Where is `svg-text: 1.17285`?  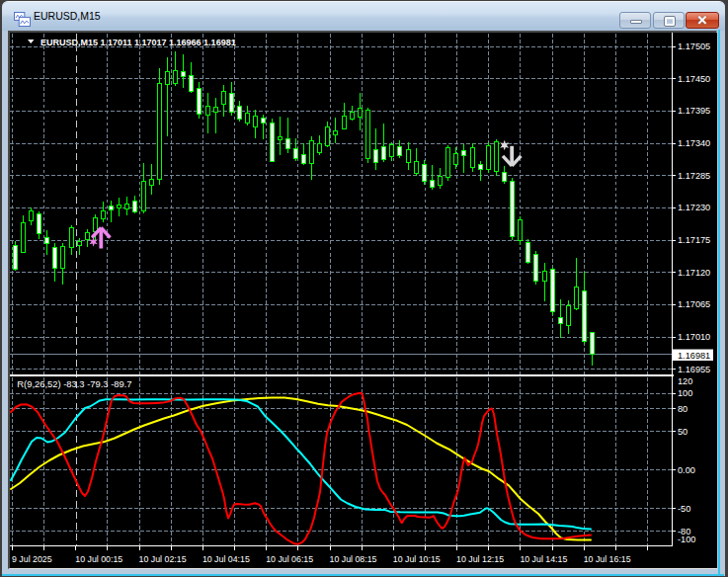
svg-text: 1.17285 is located at coordinates (693, 176).